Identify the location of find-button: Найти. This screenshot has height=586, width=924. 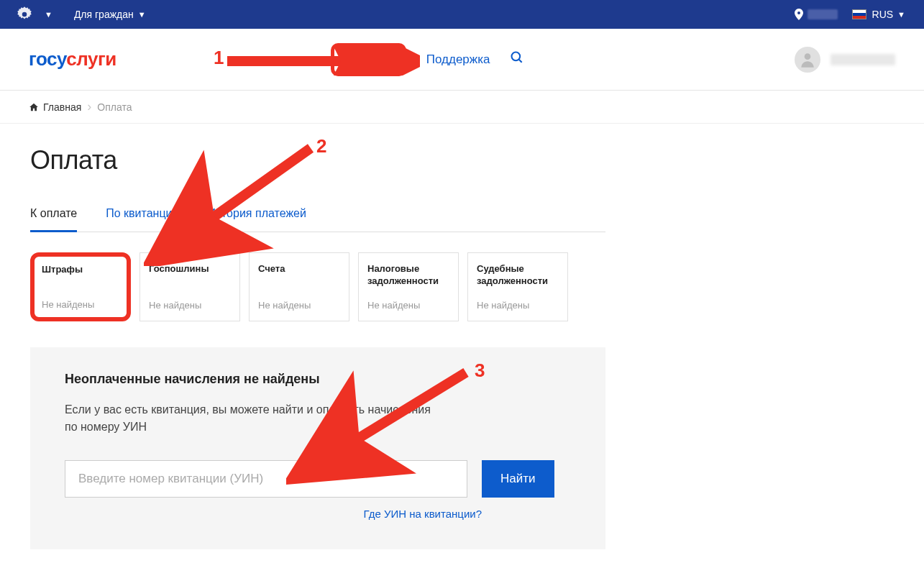
(518, 479).